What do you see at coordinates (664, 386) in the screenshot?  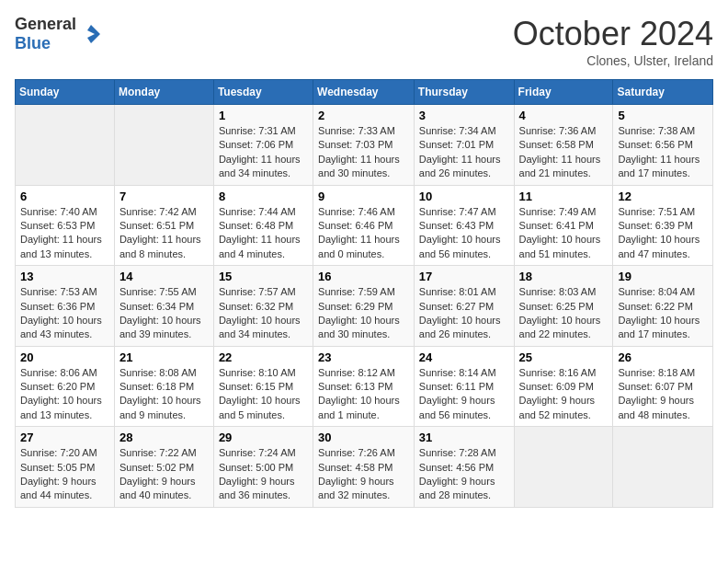 I see `calendar-cell: 26Sunrise: 8:18 AM Sunset: 6:07 PM Dayli…` at bounding box center [664, 386].